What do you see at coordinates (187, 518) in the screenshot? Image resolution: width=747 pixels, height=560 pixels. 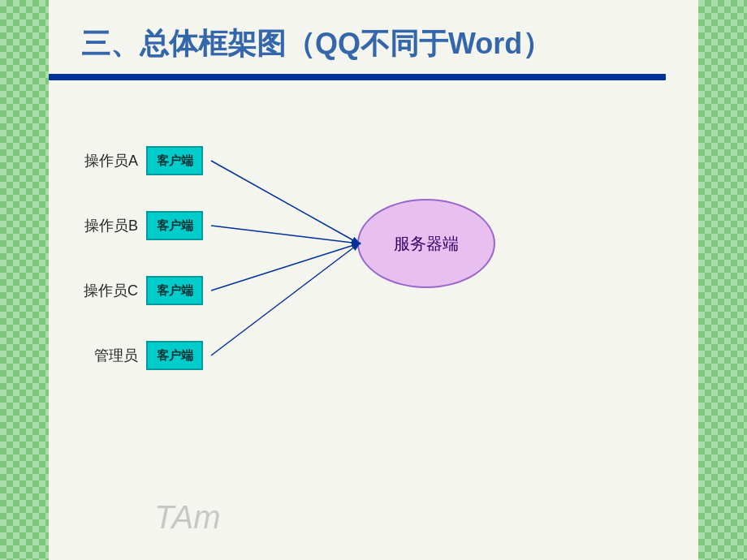 I see `watermark-text: TAm` at bounding box center [187, 518].